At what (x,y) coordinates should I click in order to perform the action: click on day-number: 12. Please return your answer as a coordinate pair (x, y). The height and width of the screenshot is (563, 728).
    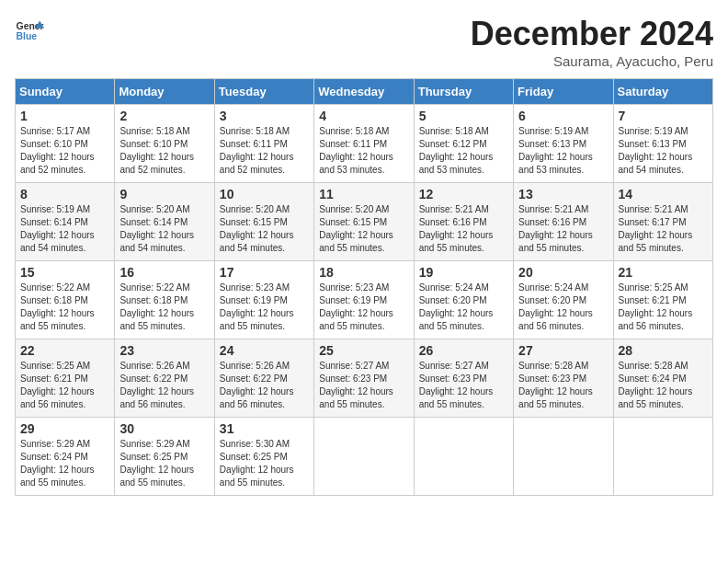
    Looking at the image, I should click on (463, 194).